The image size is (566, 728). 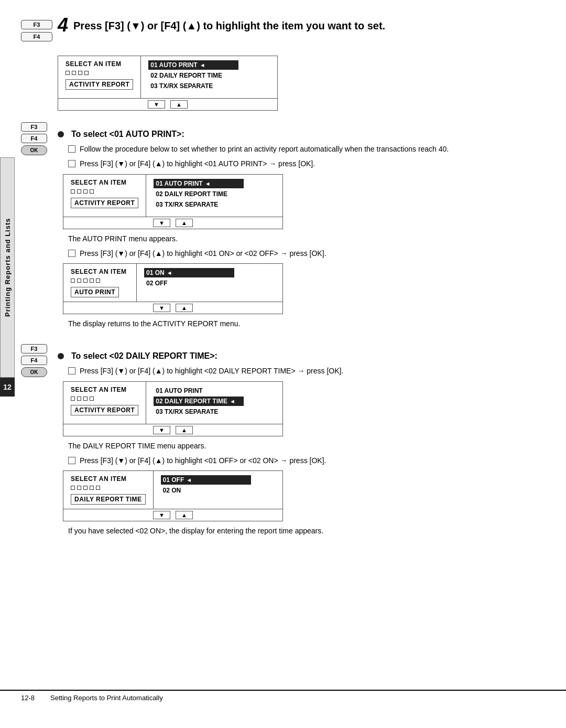 I want to click on f4-key-s1: F4, so click(x=34, y=138).